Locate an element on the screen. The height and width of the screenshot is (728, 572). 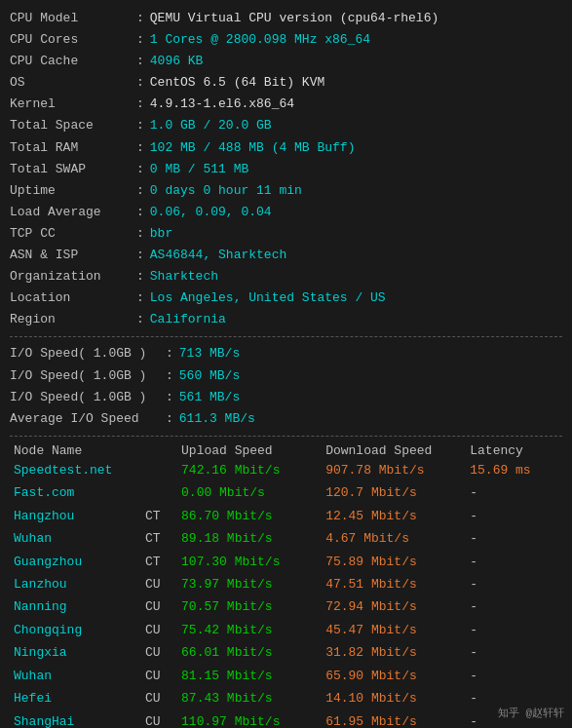
table-row: Lanzhou CU 73.97 Mbit/s 47.51 Mbit/s - is located at coordinates (286, 585).